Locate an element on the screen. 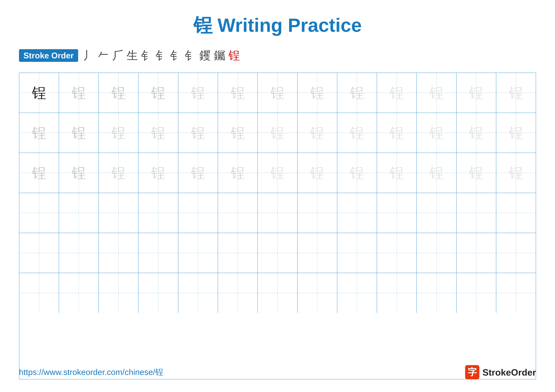 This screenshot has width=555, height=392. grid-cell-1-2: 锃 is located at coordinates (118, 133).